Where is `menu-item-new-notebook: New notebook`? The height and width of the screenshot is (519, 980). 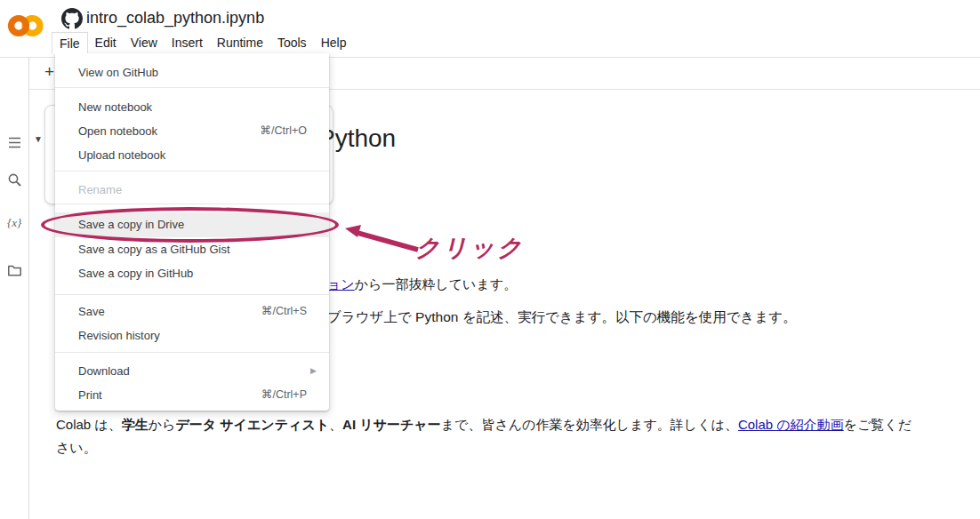 menu-item-new-notebook: New notebook is located at coordinates (192, 107).